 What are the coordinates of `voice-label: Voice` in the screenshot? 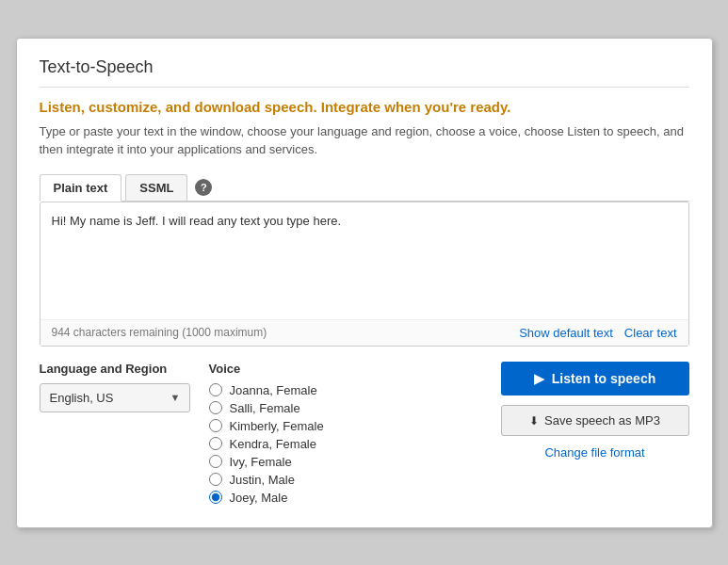 It's located at (346, 369).